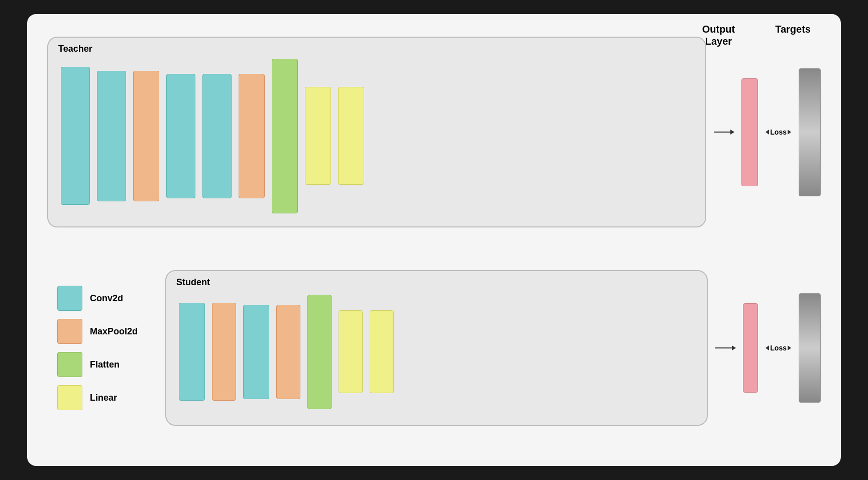 The image size is (868, 480). Describe the element at coordinates (70, 331) in the screenshot. I see `legend-box-maxpool` at that location.